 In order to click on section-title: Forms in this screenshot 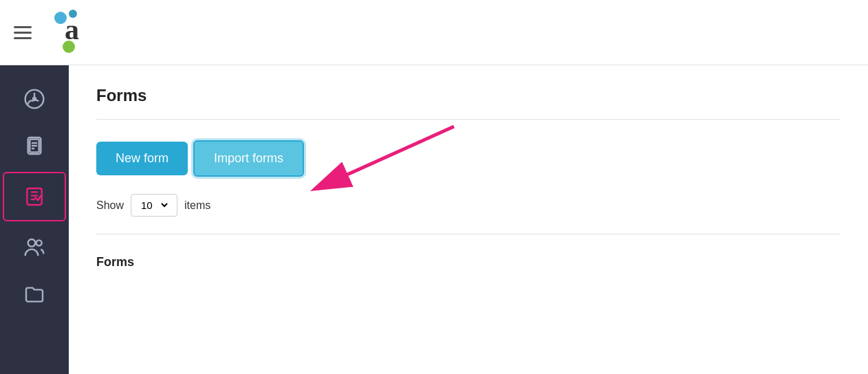, I will do `click(468, 263)`.